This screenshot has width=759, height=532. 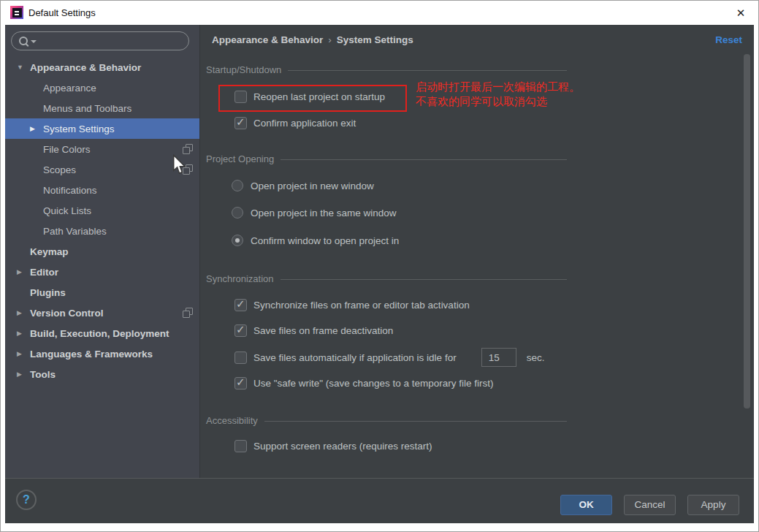 What do you see at coordinates (85, 67) in the screenshot?
I see `sidebar-item-label: Appearance & Behavior` at bounding box center [85, 67].